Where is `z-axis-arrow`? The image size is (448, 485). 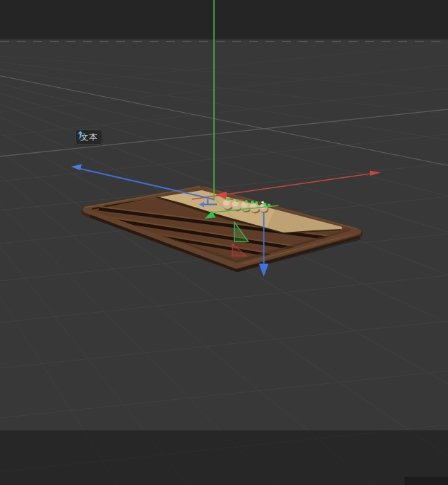 z-axis-arrow is located at coordinates (76, 167).